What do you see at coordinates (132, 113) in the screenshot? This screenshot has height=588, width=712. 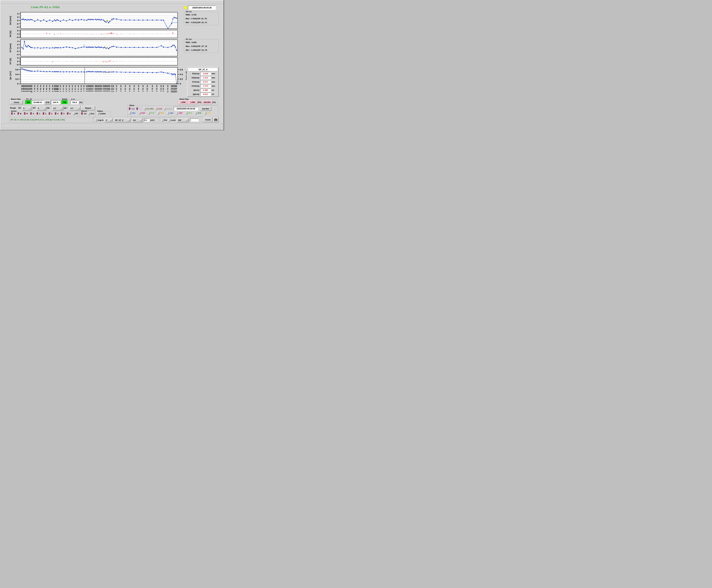 I see `checkbox-kbe: KBE` at bounding box center [132, 113].